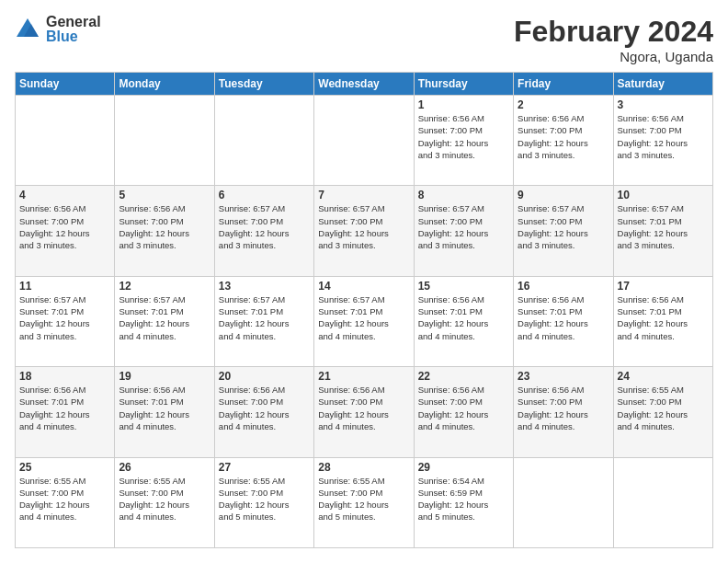 The width and height of the screenshot is (728, 563). Describe the element at coordinates (664, 195) in the screenshot. I see `day-number: 10` at that location.